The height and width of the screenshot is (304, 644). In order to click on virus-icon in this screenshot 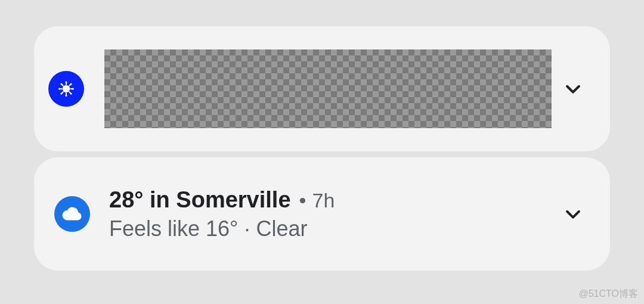, I will do `click(66, 89)`.